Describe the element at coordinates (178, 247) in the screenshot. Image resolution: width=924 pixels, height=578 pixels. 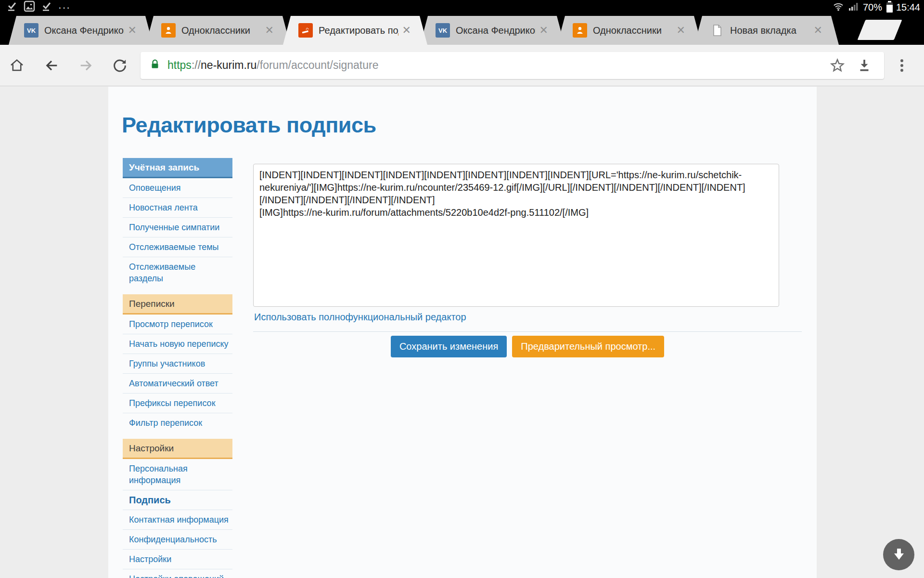
I see `sidebar-item-watched-threads: Отслеживаемые темы` at that location.